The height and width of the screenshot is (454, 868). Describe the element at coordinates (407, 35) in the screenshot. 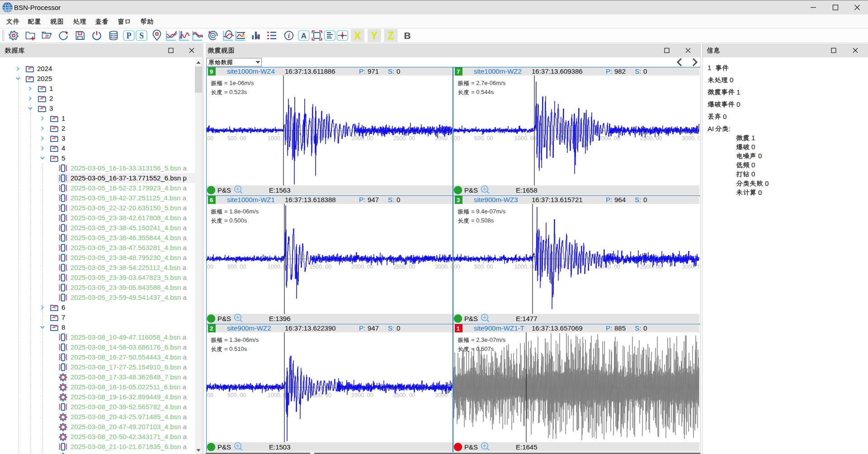

I see `svg-text: B` at that location.